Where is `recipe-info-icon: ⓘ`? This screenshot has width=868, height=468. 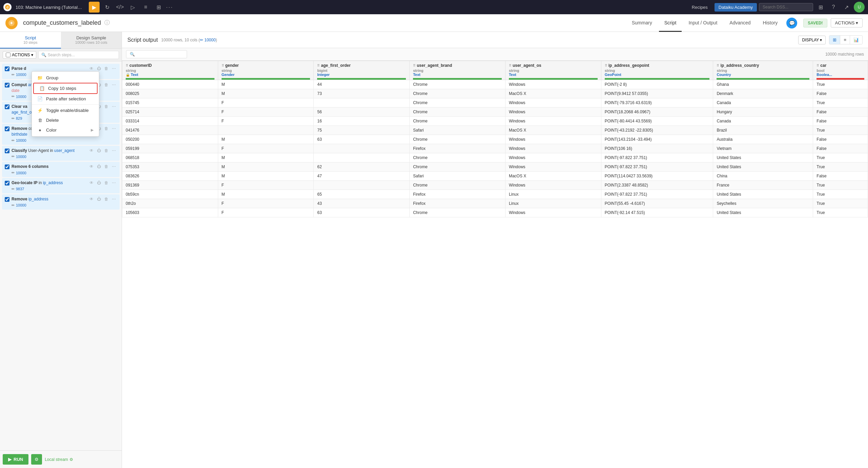
recipe-info-icon: ⓘ is located at coordinates (107, 23).